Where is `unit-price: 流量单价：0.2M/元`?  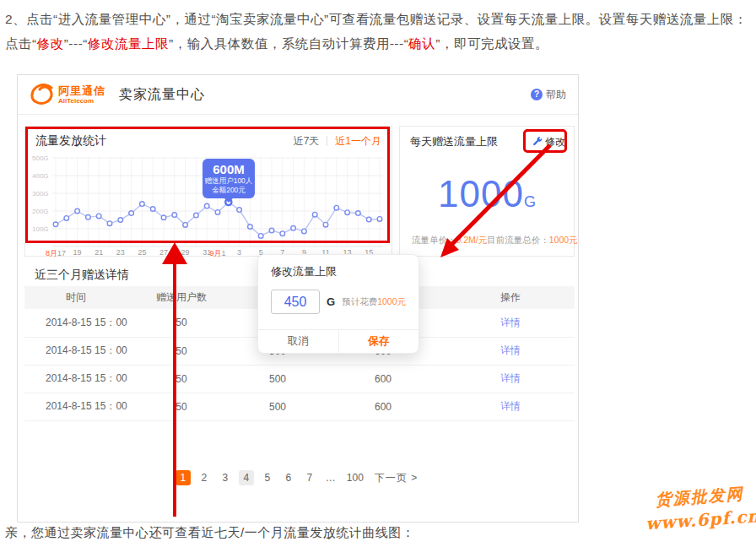
unit-price: 流量单价：0.2M/元 is located at coordinates (449, 241).